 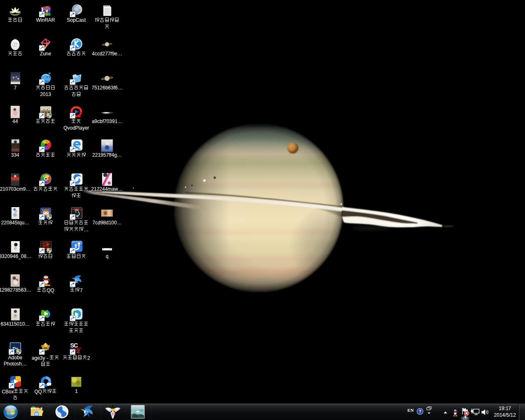 I want to click on svg-text: K, so click(x=79, y=76).